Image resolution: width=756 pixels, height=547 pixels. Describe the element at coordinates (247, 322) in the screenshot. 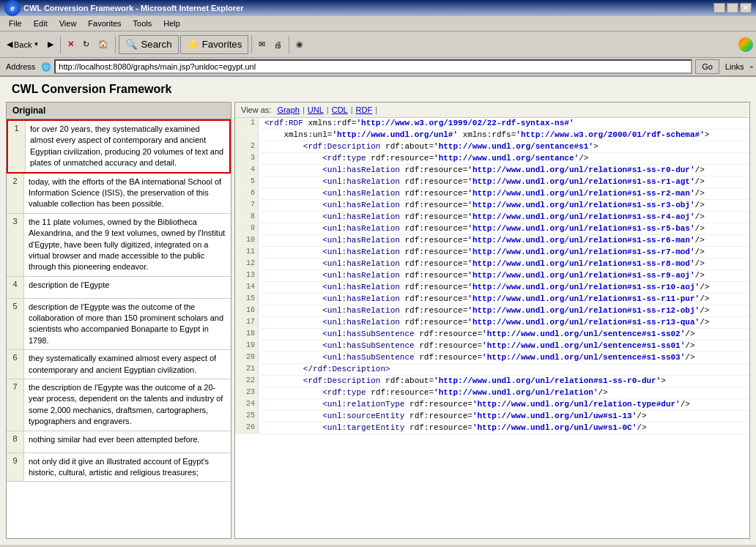

I see `line-number: 17` at that location.